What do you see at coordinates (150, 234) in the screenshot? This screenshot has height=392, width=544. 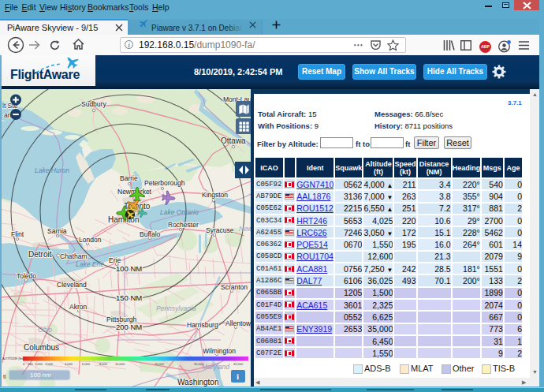 I see `svg-text: Buffalo` at bounding box center [150, 234].